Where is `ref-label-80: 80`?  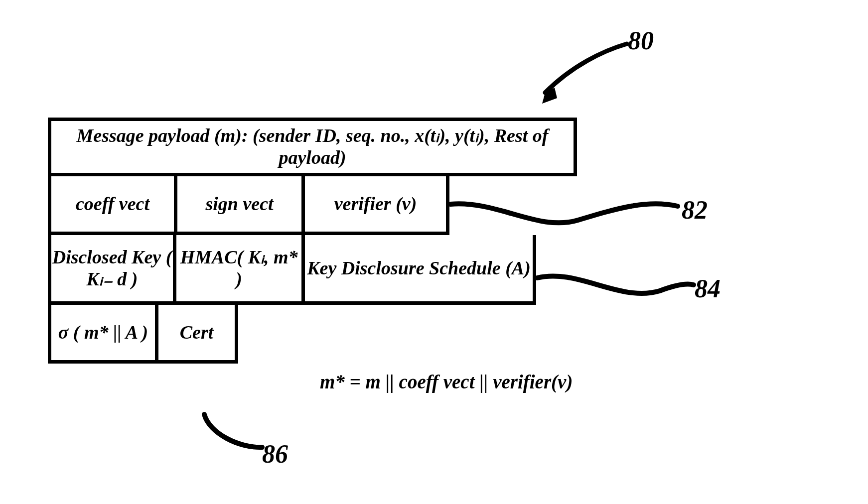 ref-label-80: 80 is located at coordinates (641, 41).